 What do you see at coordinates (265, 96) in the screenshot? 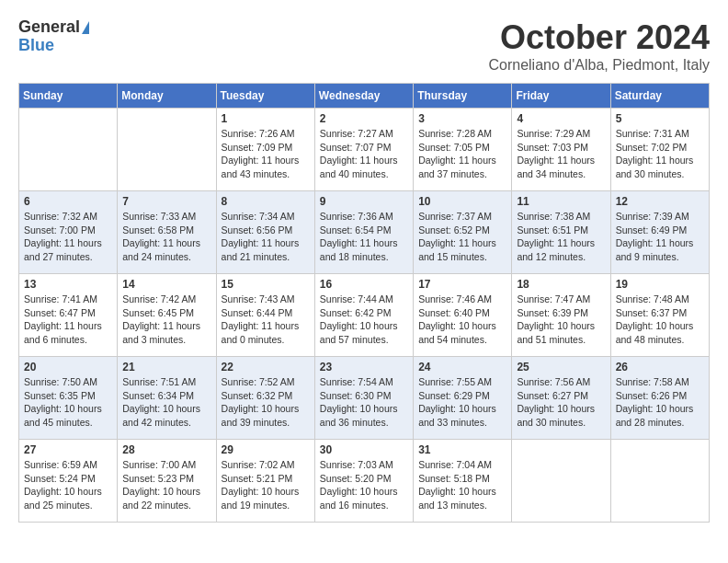
I see `header-tuesday: Tuesday` at bounding box center [265, 96].